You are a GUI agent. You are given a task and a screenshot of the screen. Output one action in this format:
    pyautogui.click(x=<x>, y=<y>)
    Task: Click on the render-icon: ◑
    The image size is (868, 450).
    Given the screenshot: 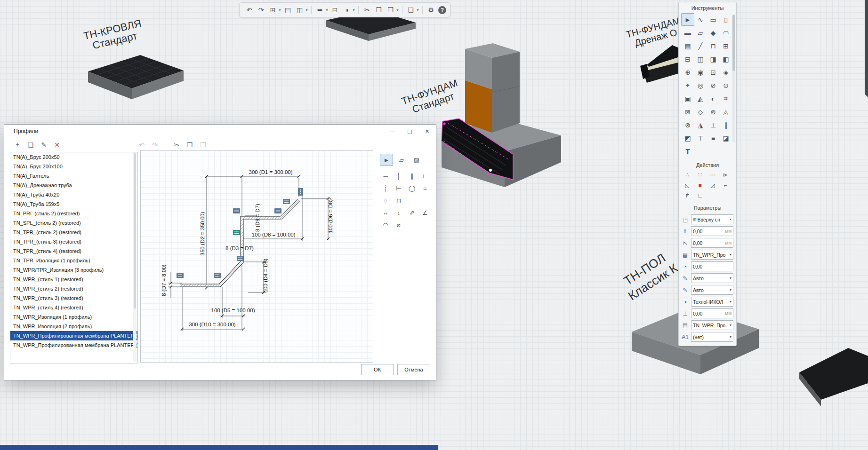 What is the action you would take?
    pyautogui.click(x=346, y=10)
    